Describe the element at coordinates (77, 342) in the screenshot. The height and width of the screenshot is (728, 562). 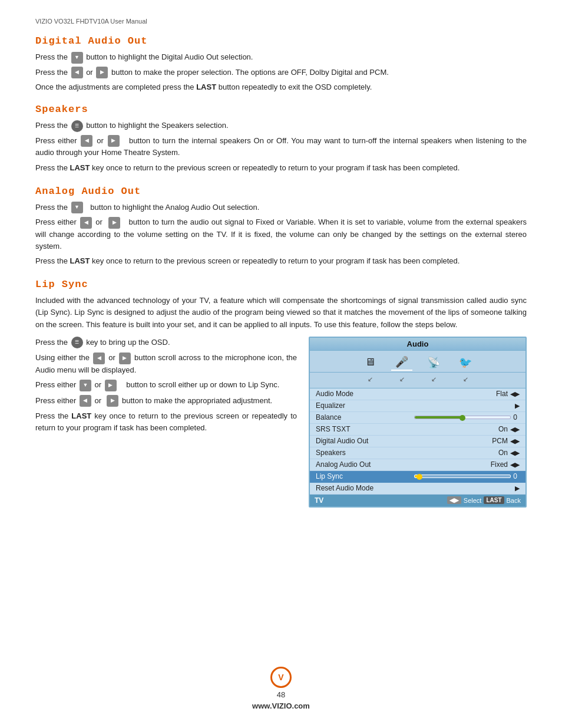
I see `v-button-icon` at that location.